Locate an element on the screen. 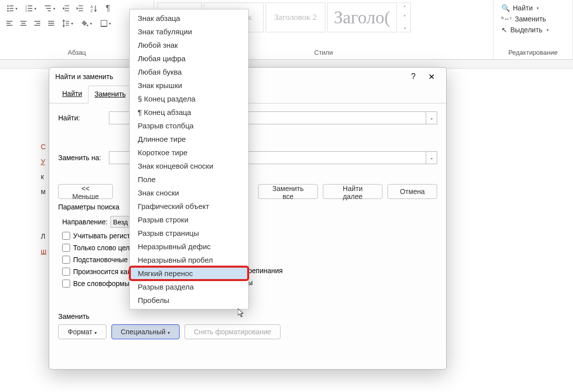 The width and height of the screenshot is (573, 392). replace-label: Заменить is located at coordinates (530, 19).